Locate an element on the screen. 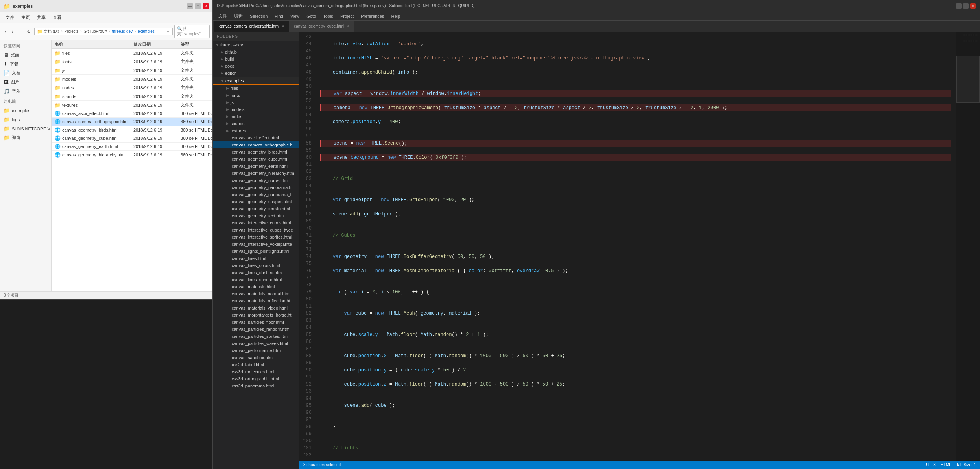 The width and height of the screenshot is (980, 469). file-row-orthographic: 🌐canvas_camera_orthographic.html 2018/9/… is located at coordinates (132, 122).